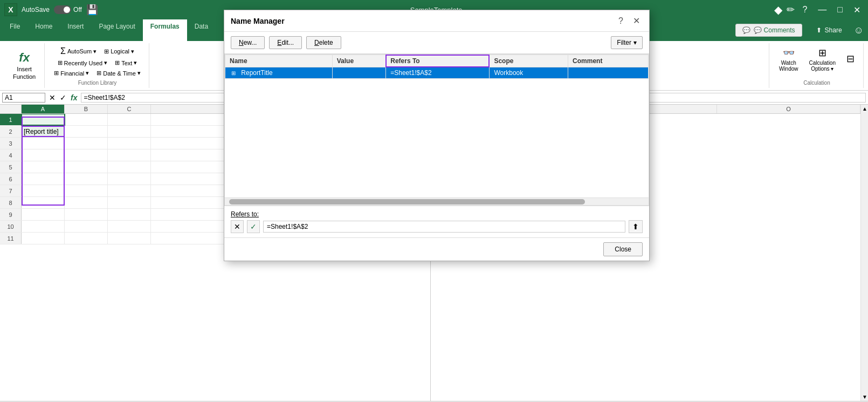 Image resolution: width=868 pixels, height=402 pixels. I want to click on save-icon: 💾, so click(92, 10).